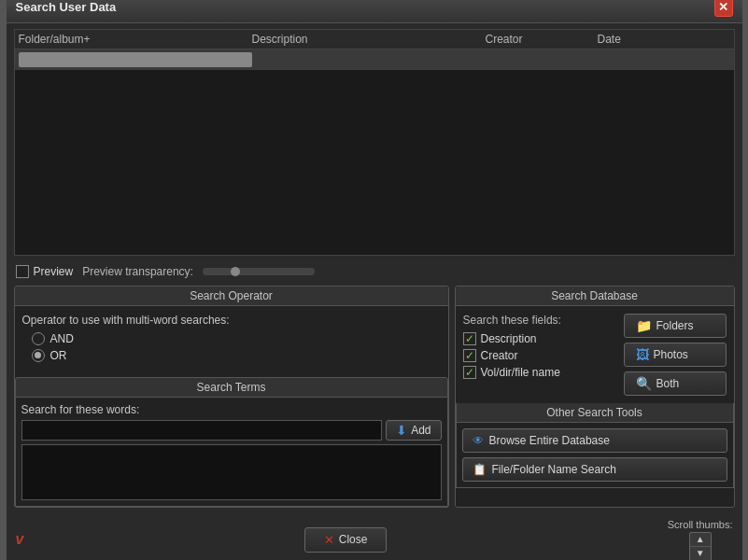 The width and height of the screenshot is (748, 560). I want to click on add-label: Add, so click(420, 430).